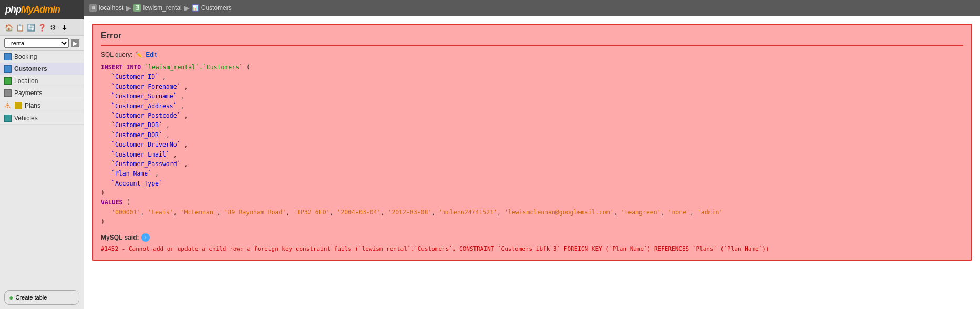  I want to click on sql-values-line: VALUES (, so click(532, 202).